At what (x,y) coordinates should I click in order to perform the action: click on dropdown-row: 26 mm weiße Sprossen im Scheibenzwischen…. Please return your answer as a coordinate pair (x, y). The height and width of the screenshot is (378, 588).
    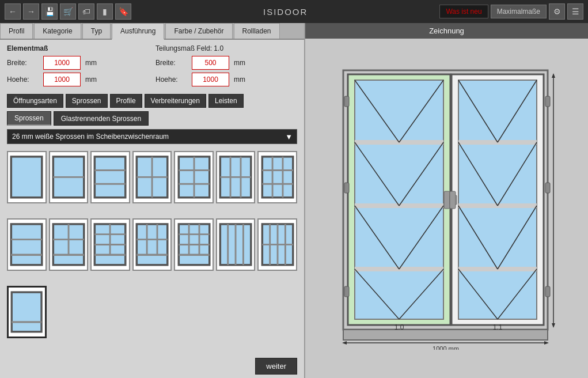
    Looking at the image, I should click on (152, 138).